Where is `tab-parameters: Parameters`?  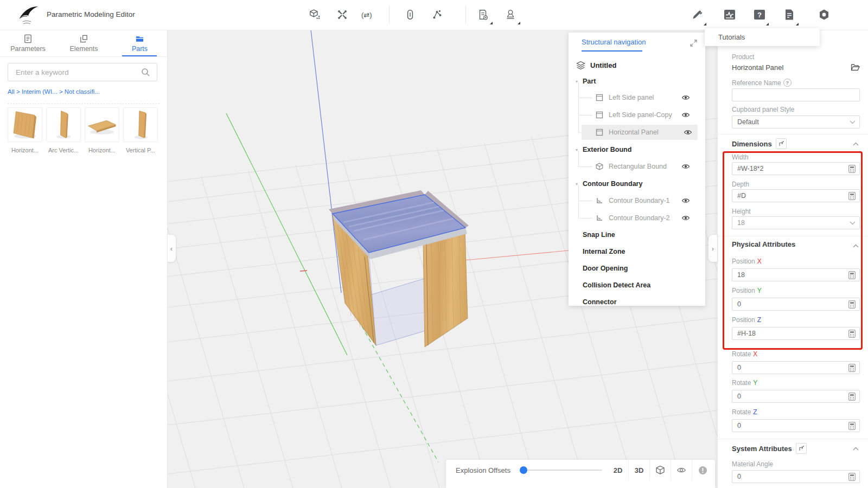 tab-parameters: Parameters is located at coordinates (28, 43).